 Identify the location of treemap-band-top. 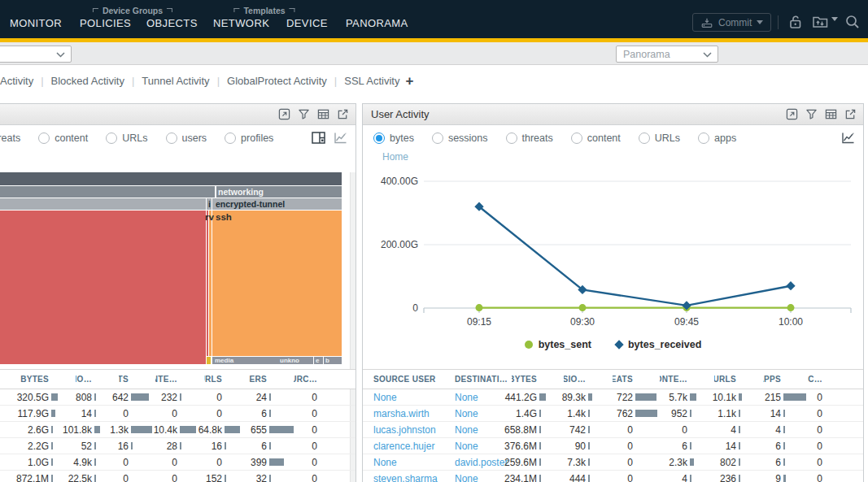
(171, 179).